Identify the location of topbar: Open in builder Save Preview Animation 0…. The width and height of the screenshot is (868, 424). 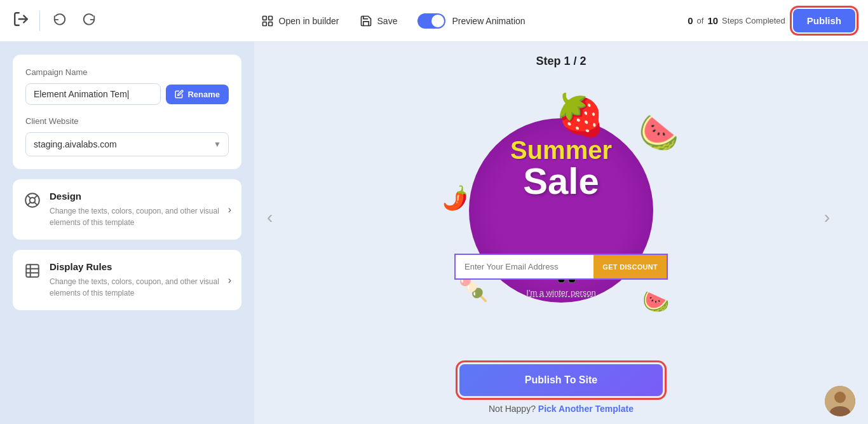
(434, 21).